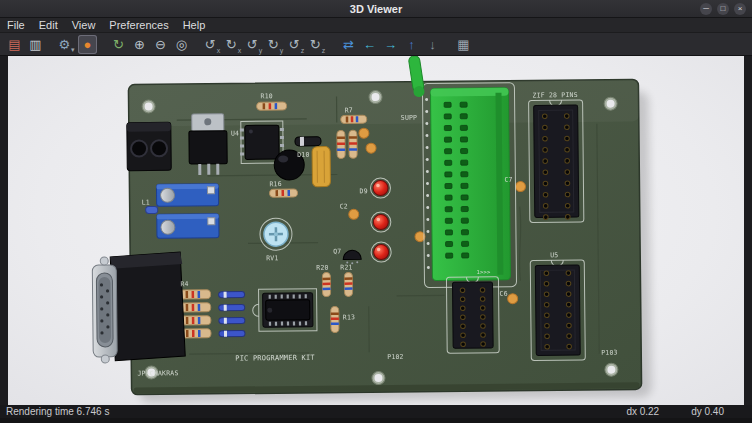 This screenshot has height=423, width=752. What do you see at coordinates (182, 44) in the screenshot?
I see `zoom-fit-icon: ◎` at bounding box center [182, 44].